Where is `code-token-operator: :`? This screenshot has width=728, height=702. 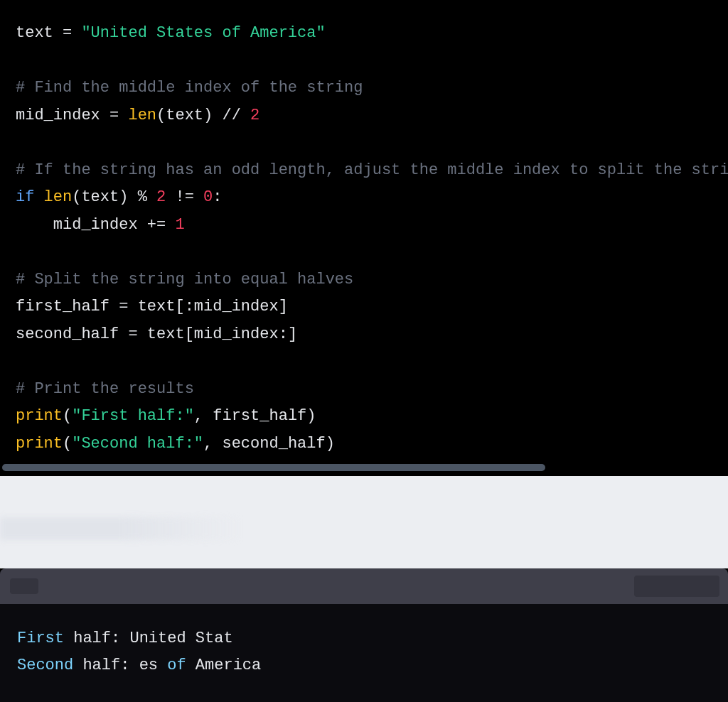 code-token-operator: : is located at coordinates (218, 198).